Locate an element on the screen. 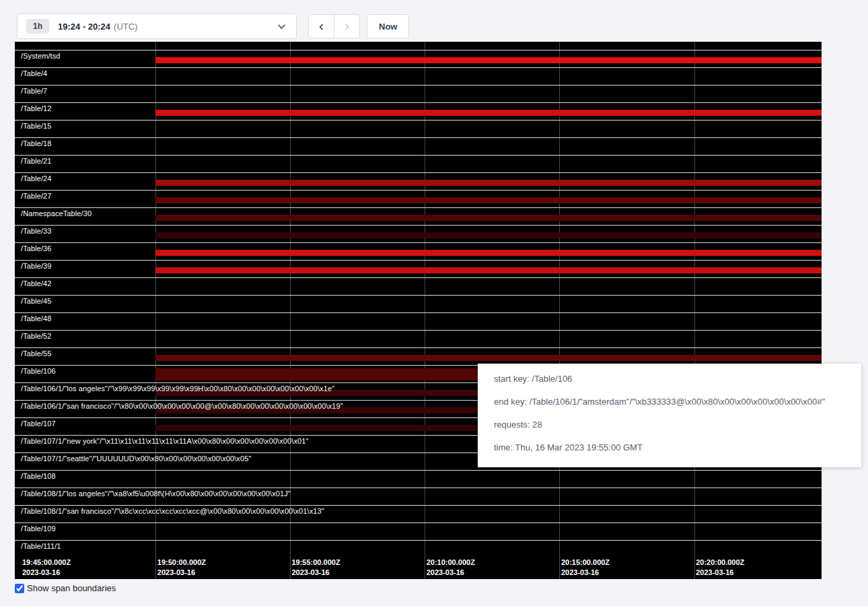 The width and height of the screenshot is (868, 606). row-key-label: /Table/36 is located at coordinates (36, 248).